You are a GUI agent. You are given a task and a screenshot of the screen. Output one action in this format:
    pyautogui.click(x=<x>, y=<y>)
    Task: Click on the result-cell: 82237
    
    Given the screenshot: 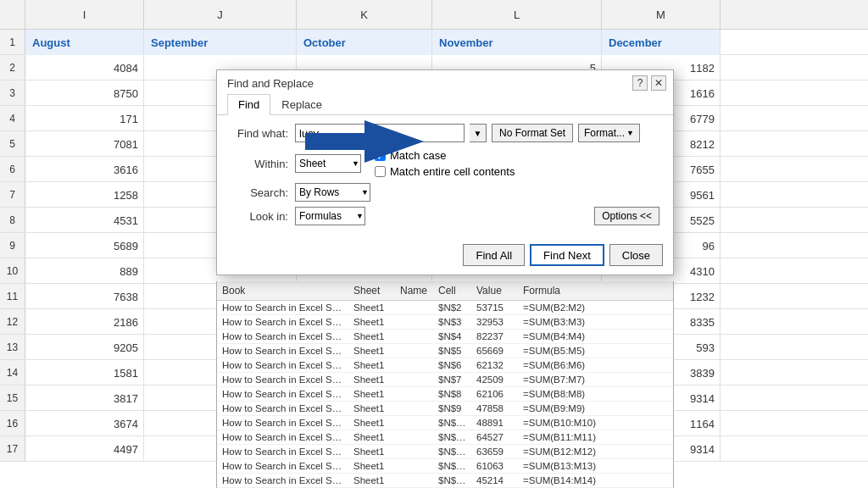 What is the action you would take?
    pyautogui.click(x=495, y=336)
    